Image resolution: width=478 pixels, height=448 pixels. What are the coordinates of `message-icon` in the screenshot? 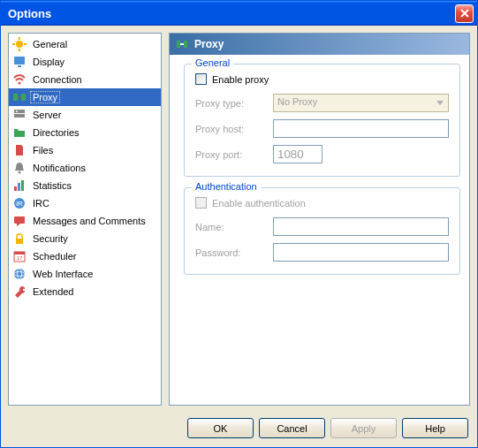 It's located at (19, 221).